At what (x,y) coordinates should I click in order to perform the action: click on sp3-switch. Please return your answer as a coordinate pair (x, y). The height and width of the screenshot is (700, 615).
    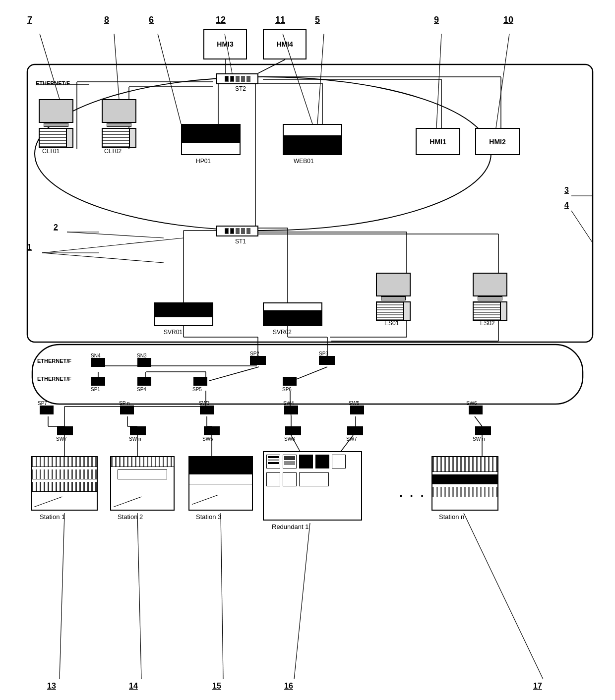
    Looking at the image, I should click on (47, 410).